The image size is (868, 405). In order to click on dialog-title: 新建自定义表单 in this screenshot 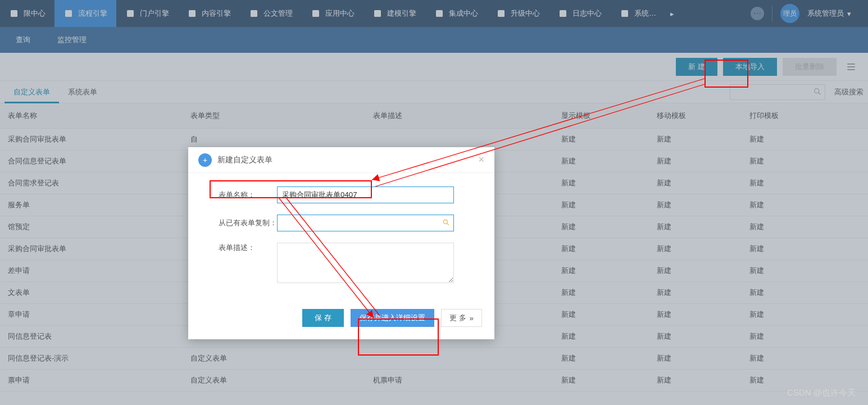, I will do `click(245, 160)`.